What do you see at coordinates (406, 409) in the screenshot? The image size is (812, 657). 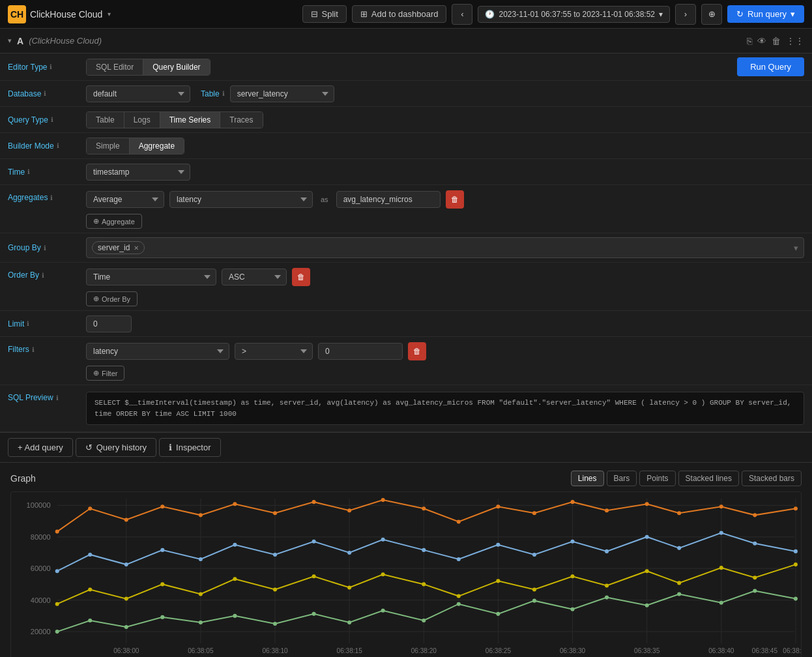 I see `sql-preview-row: SQL Preview ℹ SELECT $__timeInterval(tim…` at bounding box center [406, 409].